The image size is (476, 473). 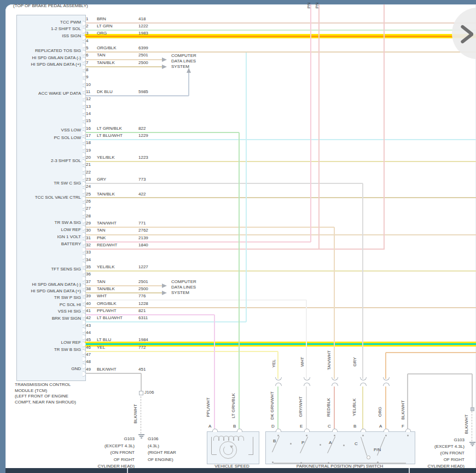 I want to click on pin-number: 19, so click(x=89, y=151).